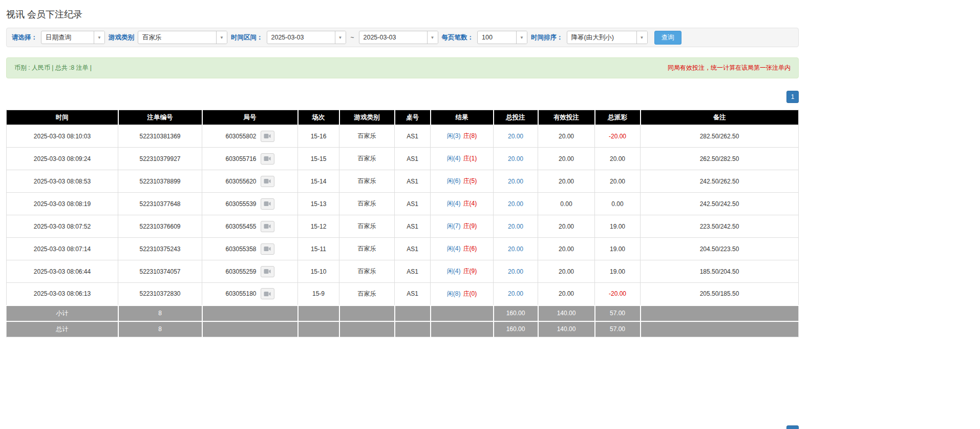  I want to click on time-cell: 2025-03-03 08:06:13, so click(62, 294).